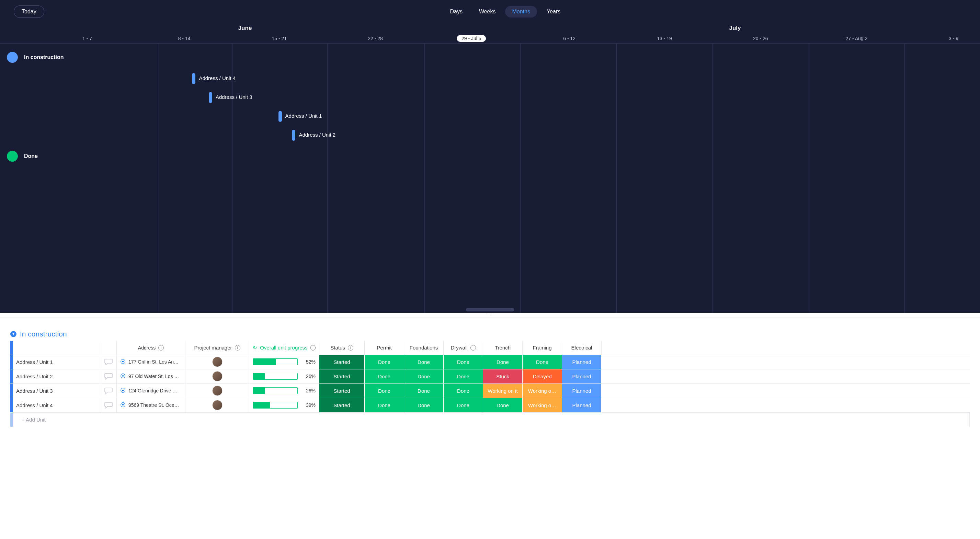 The image size is (980, 539). Describe the element at coordinates (521, 11) in the screenshot. I see `scale-months: Months` at that location.